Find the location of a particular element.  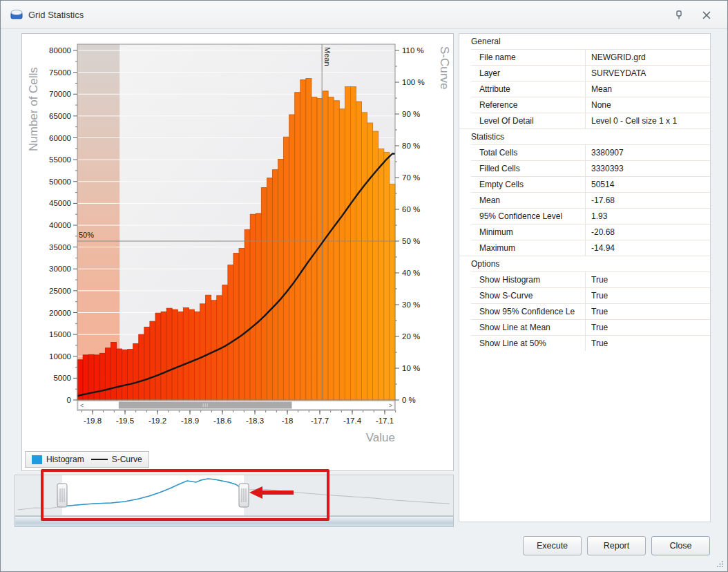

property-value: 1.93 is located at coordinates (648, 216).